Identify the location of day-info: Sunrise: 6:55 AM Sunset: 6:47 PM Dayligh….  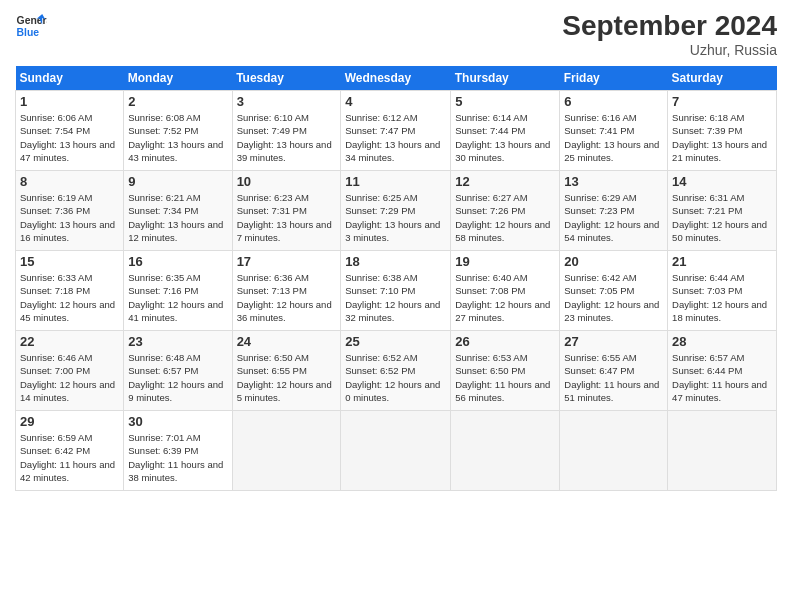
(614, 378).